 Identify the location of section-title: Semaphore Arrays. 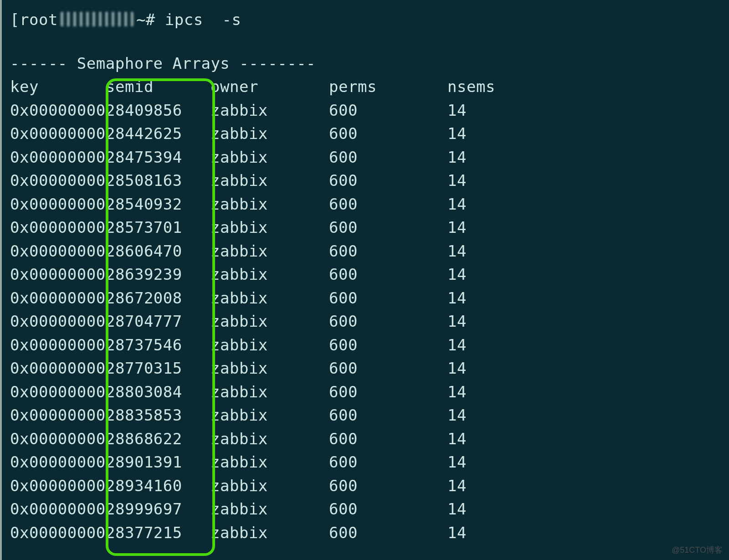
(154, 63).